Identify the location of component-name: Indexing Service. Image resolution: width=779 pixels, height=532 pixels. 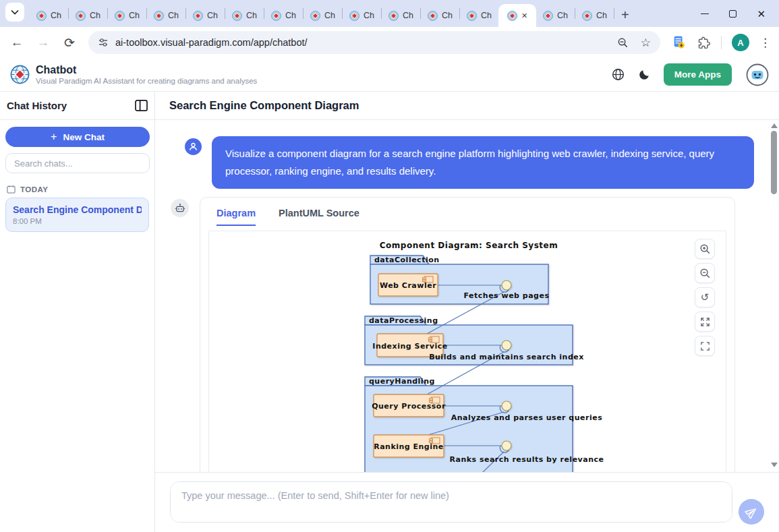
(410, 347).